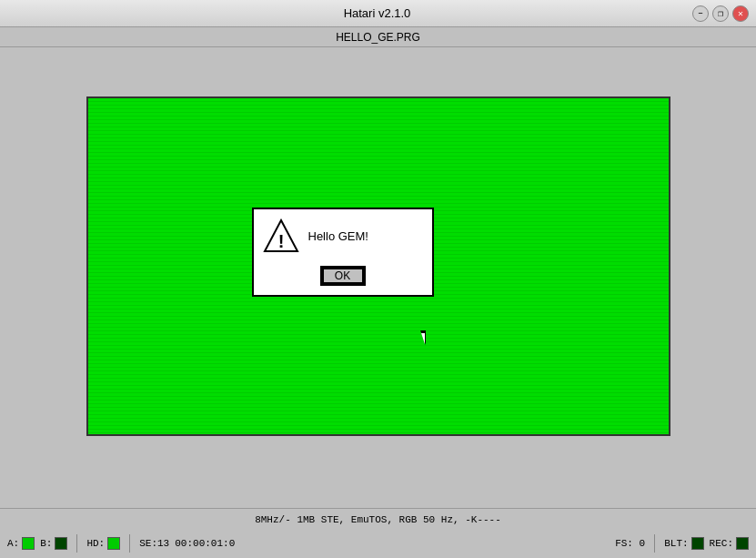 The height and width of the screenshot is (558, 756). What do you see at coordinates (742, 543) in the screenshot?
I see `rec-led` at bounding box center [742, 543].